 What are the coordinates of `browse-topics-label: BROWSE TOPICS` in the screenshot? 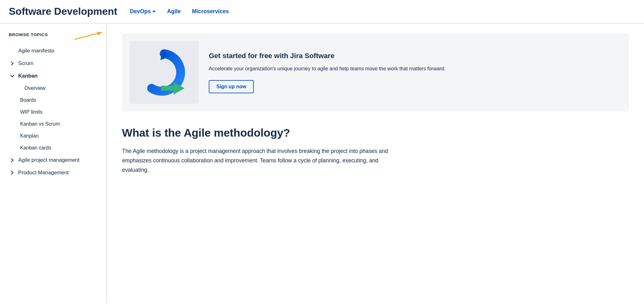 It's located at (28, 35).